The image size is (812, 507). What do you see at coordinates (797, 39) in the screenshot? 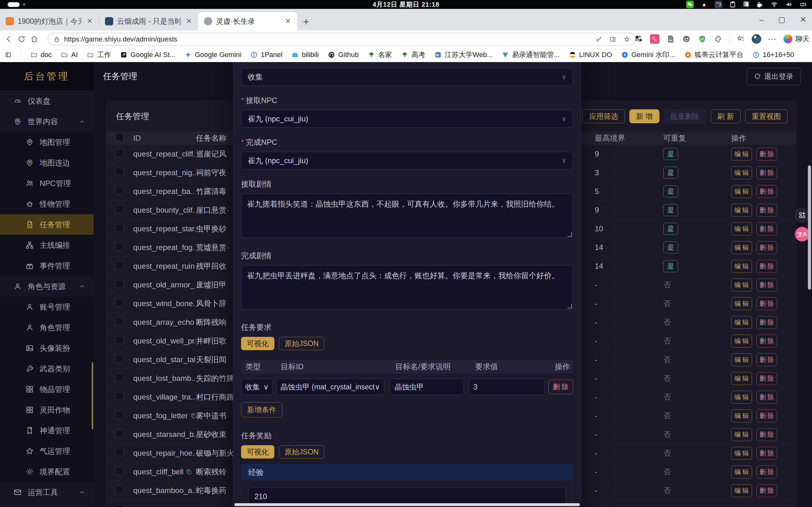
I see `copilot-chat-button: 聊天` at bounding box center [797, 39].